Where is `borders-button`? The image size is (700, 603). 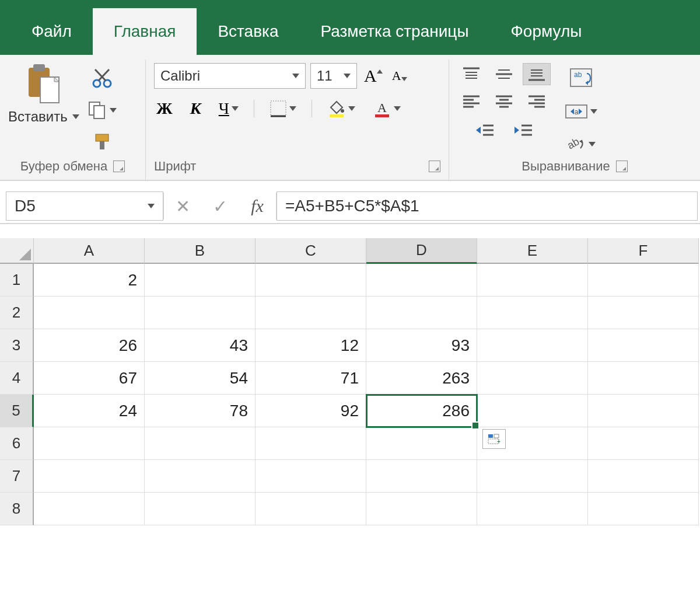
borders-button is located at coordinates (283, 109).